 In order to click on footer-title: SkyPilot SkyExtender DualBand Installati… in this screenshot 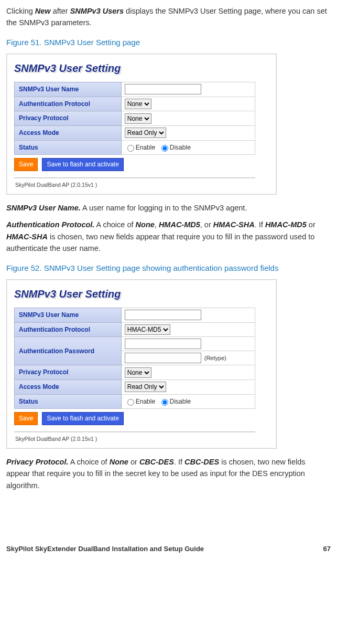, I will do `click(105, 549)`.